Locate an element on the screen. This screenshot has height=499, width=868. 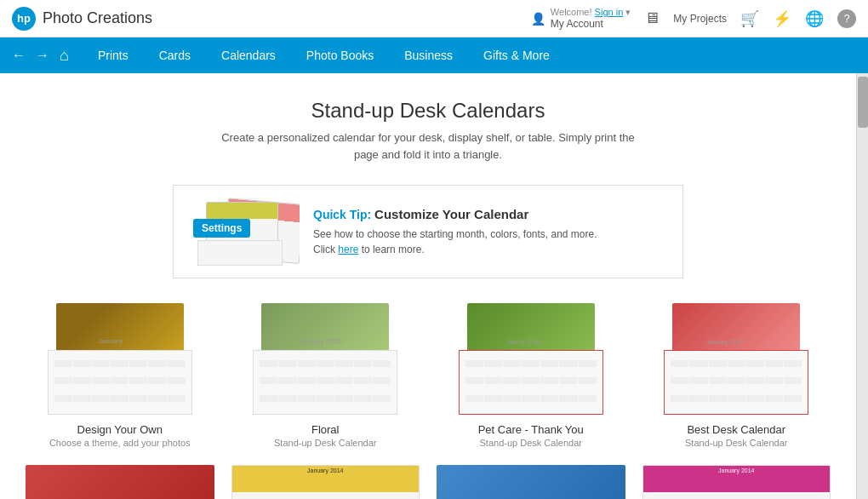
tip-body: See how to choose the starting month, co… is located at coordinates (490, 234).